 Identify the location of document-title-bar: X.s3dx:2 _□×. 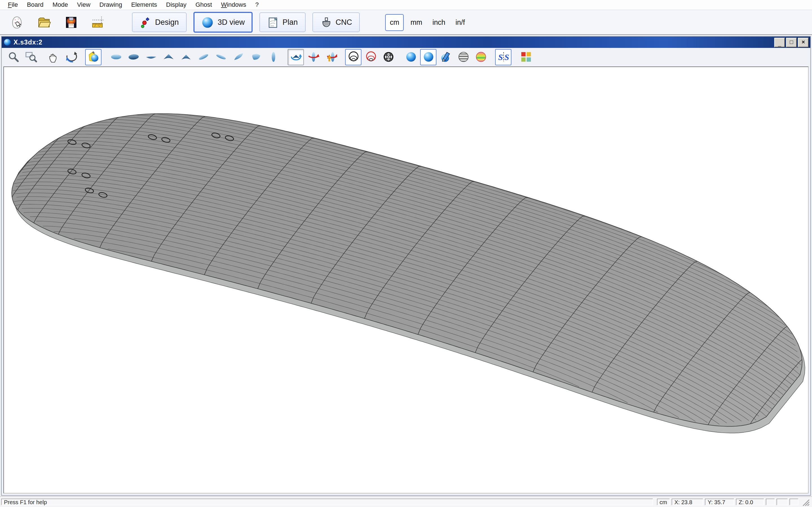
(406, 42).